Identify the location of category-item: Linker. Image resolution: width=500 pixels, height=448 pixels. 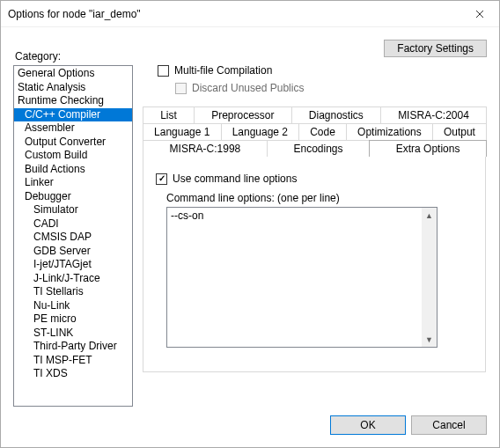
(73, 183).